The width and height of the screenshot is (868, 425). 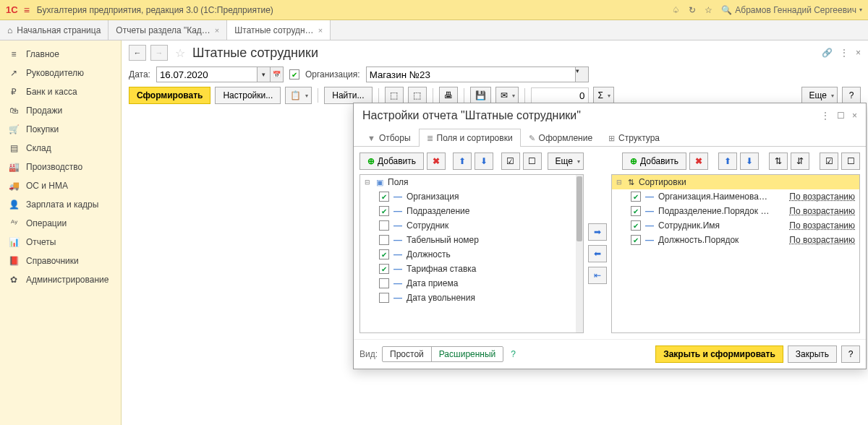 What do you see at coordinates (159, 53) in the screenshot?
I see `forward-button: →` at bounding box center [159, 53].